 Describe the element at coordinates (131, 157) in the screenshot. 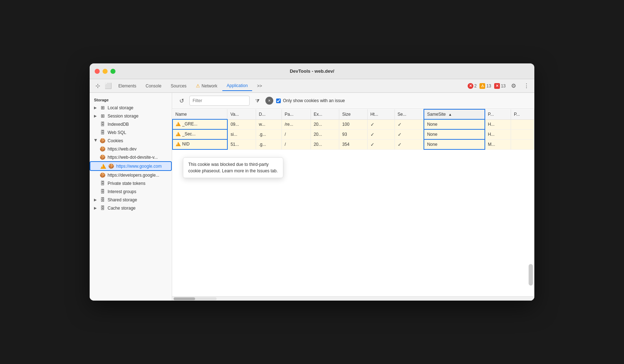

I see `sidebar-item-cookie-webdotdevsite: 🍪 https://web-dot-devsite-v...` at that location.